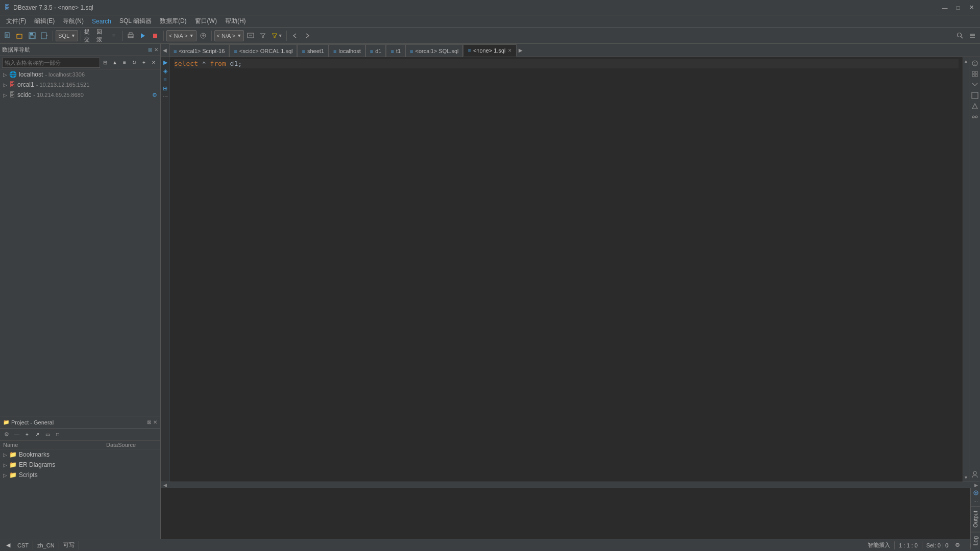 The height and width of the screenshot is (551, 980). Describe the element at coordinates (165, 485) in the screenshot. I see `hscroll-left-btn: ◀` at that location.